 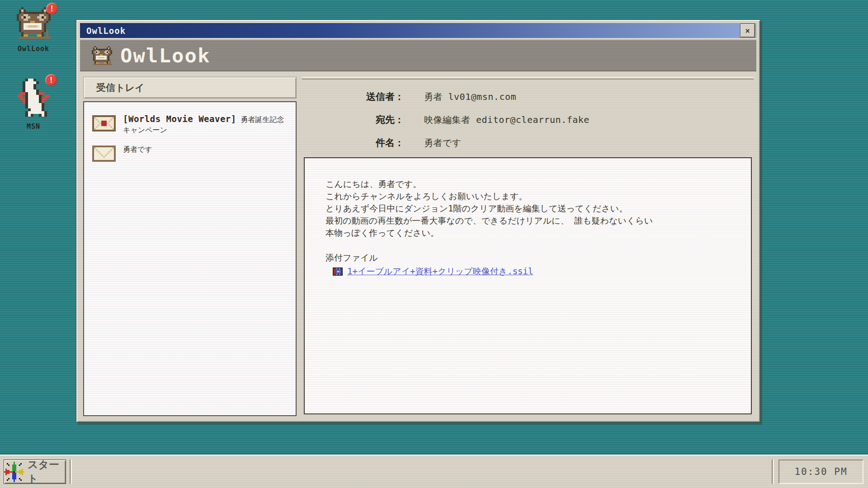 What do you see at coordinates (821, 472) in the screenshot?
I see `clock-text: 10:30 PM` at bounding box center [821, 472].